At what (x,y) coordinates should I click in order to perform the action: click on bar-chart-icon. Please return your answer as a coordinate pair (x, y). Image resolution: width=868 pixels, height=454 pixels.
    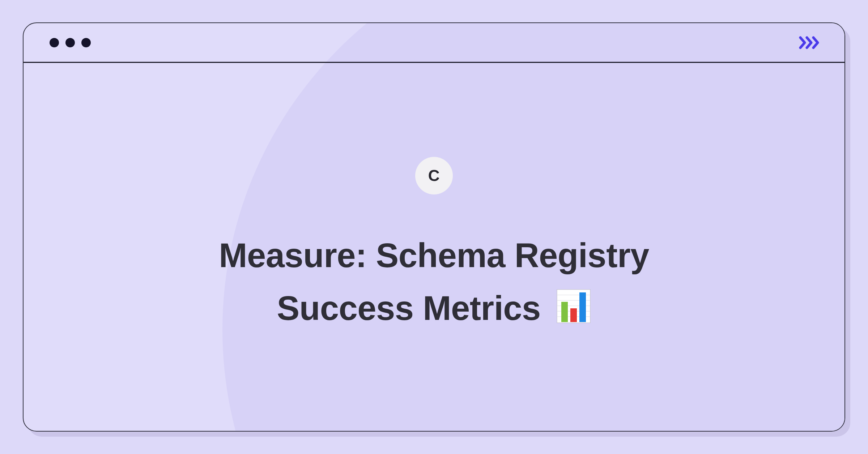
    Looking at the image, I should click on (574, 312).